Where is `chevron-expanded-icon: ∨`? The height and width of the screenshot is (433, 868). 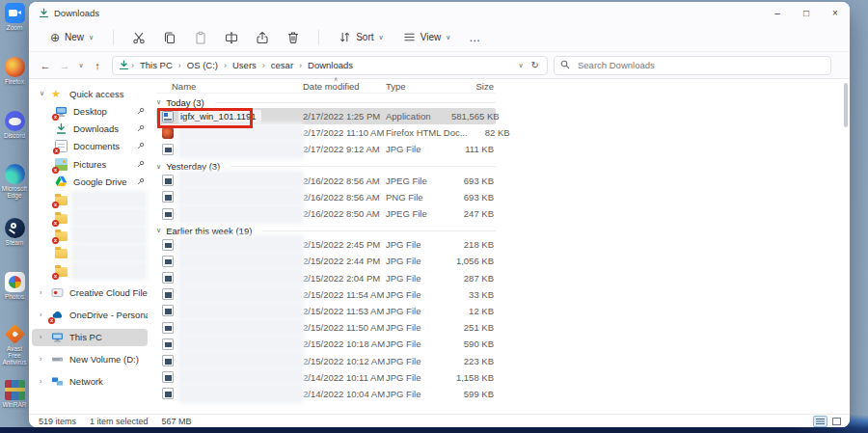 chevron-expanded-icon: ∨ is located at coordinates (45, 94).